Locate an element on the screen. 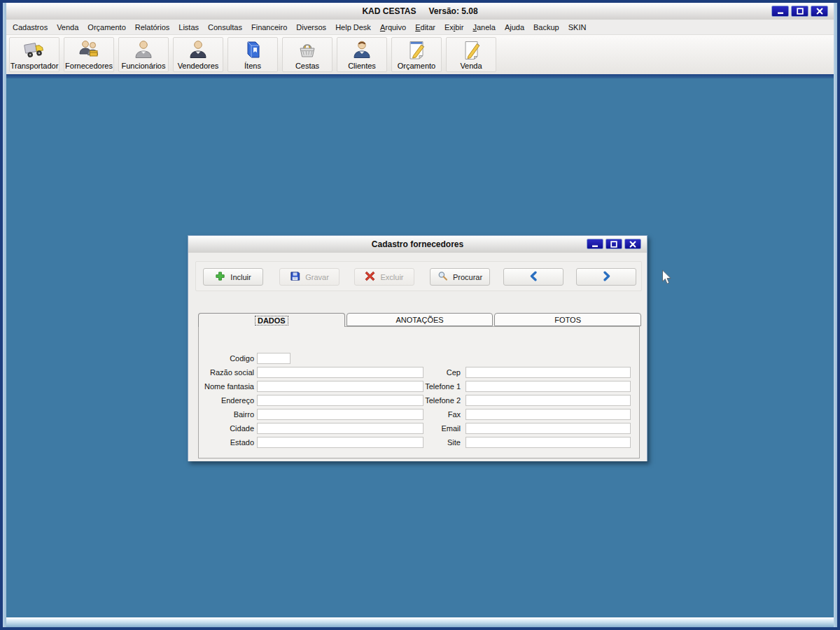 This screenshot has width=840, height=630. toolbar-button-label: Vendedores is located at coordinates (199, 66).